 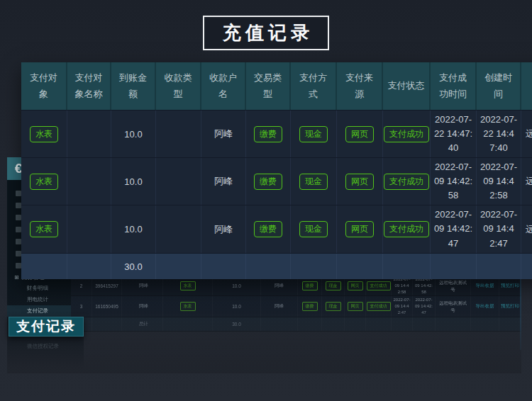 What do you see at coordinates (297, 286) in the screenshot?
I see `table-row: 2 396415297 阿峰 水表 10.0 阿峰 缴费 现金 网页 支付成功 …` at bounding box center [297, 286].